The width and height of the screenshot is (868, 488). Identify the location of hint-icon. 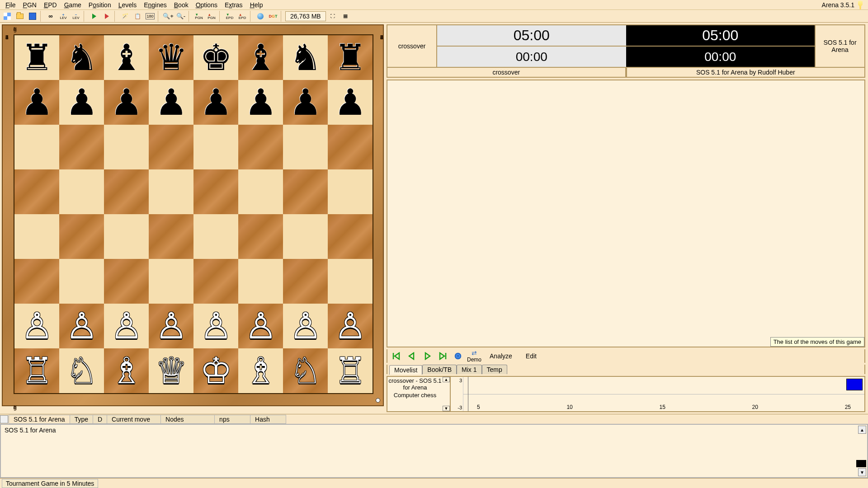
(860, 5).